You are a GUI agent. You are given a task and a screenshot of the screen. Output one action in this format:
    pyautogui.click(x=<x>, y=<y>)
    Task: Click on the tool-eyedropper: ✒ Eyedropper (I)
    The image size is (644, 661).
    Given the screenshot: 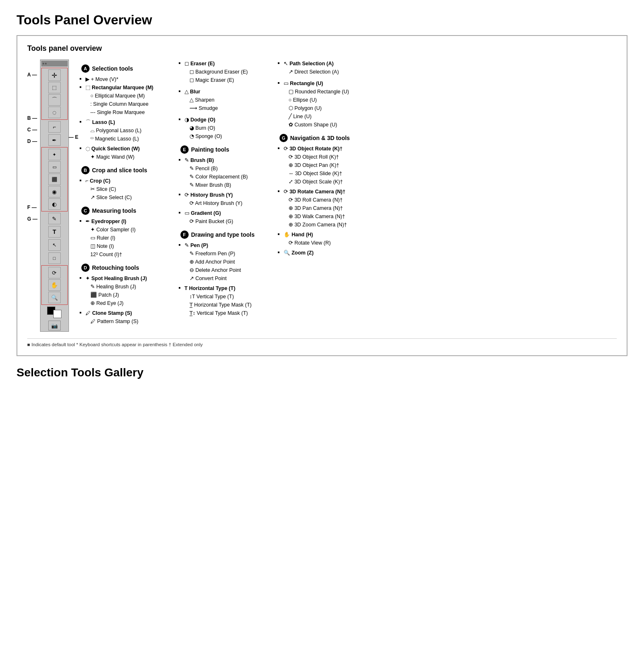 What is the action you would take?
    pyautogui.click(x=127, y=221)
    